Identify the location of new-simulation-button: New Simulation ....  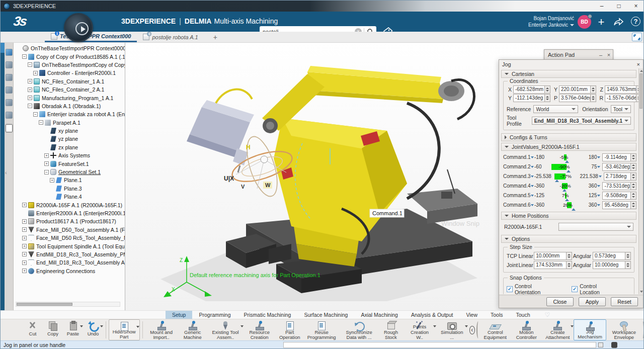
(452, 330).